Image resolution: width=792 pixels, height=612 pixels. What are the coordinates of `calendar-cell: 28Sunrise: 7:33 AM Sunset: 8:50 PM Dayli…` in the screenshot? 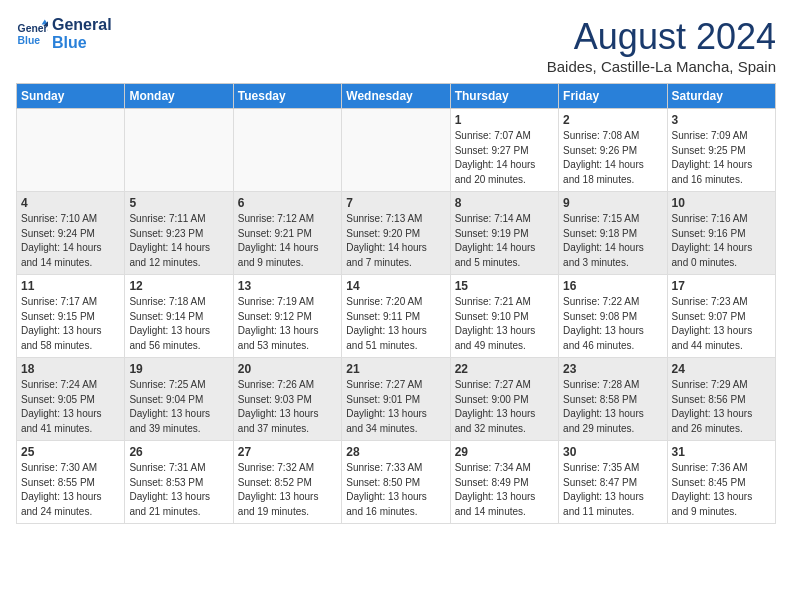 It's located at (396, 482).